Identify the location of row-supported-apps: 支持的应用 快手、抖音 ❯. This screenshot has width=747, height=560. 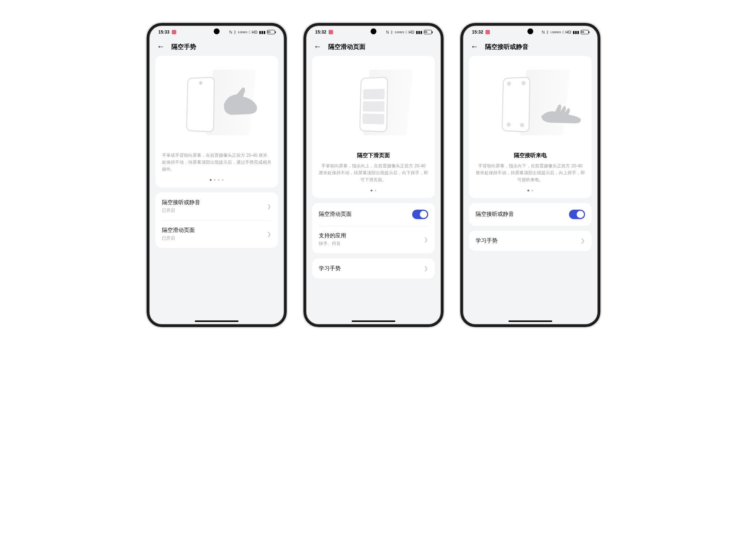
(374, 240).